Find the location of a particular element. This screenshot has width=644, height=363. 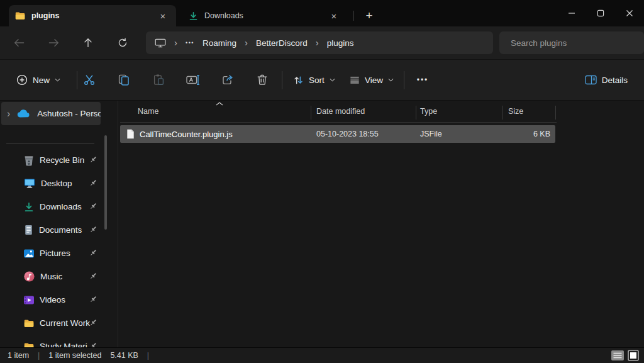

back-arrow-icon is located at coordinates (19, 43).